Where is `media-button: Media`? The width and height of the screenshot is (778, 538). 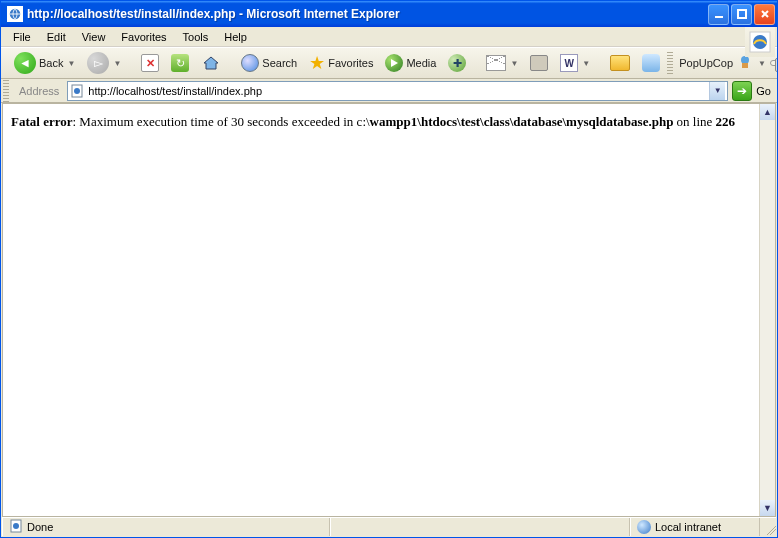 media-button: Media is located at coordinates (410, 63).